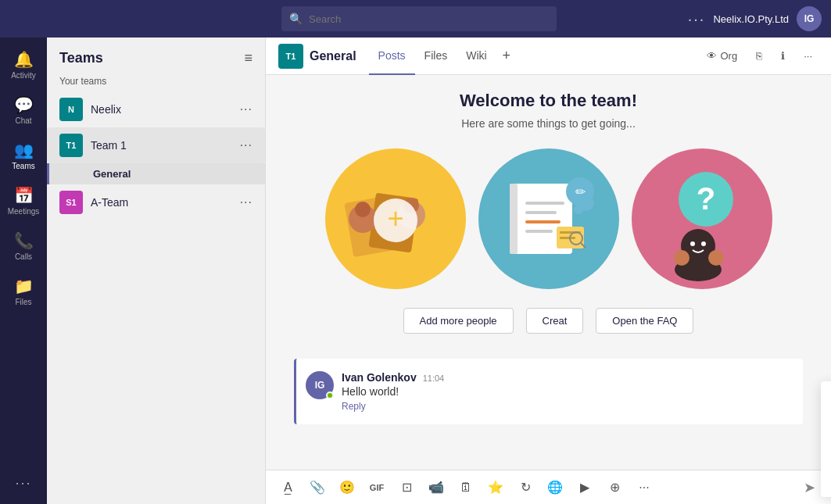  Describe the element at coordinates (826, 425) in the screenshot. I see `dropdown-item-retro: Neelix Retro Feedback` at that location.